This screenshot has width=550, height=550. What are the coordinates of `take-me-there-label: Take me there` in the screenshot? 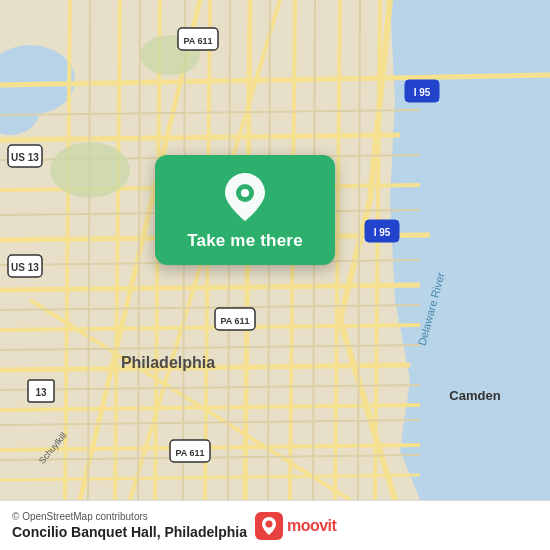 It's located at (245, 241).